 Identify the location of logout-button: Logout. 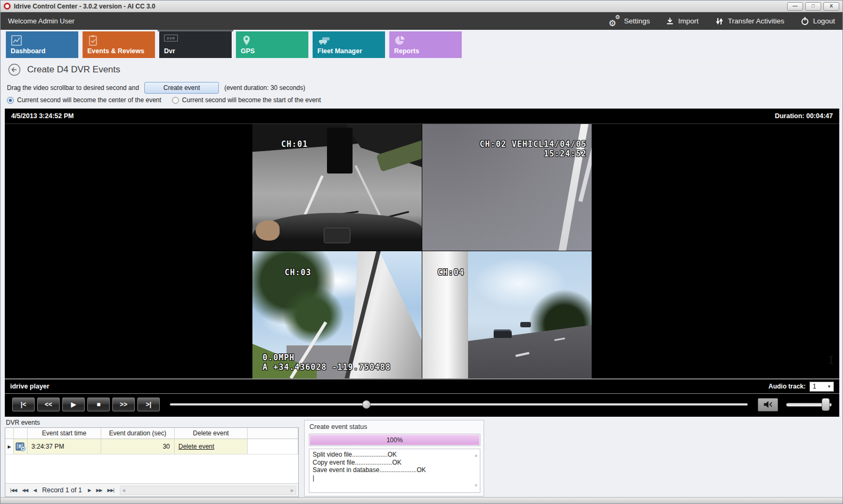
(818, 21).